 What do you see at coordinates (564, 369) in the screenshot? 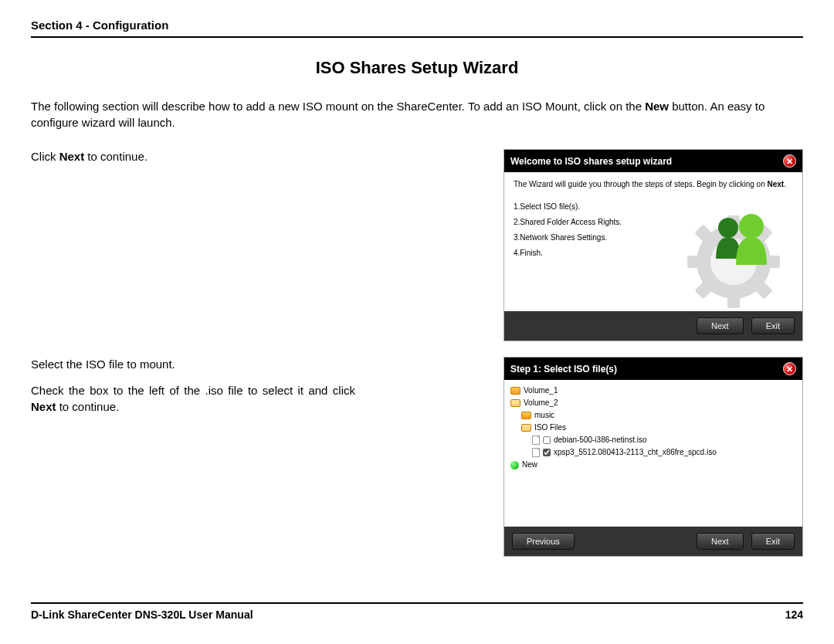
I see `wizard-title: Step 1: Select ISO file(s)` at bounding box center [564, 369].